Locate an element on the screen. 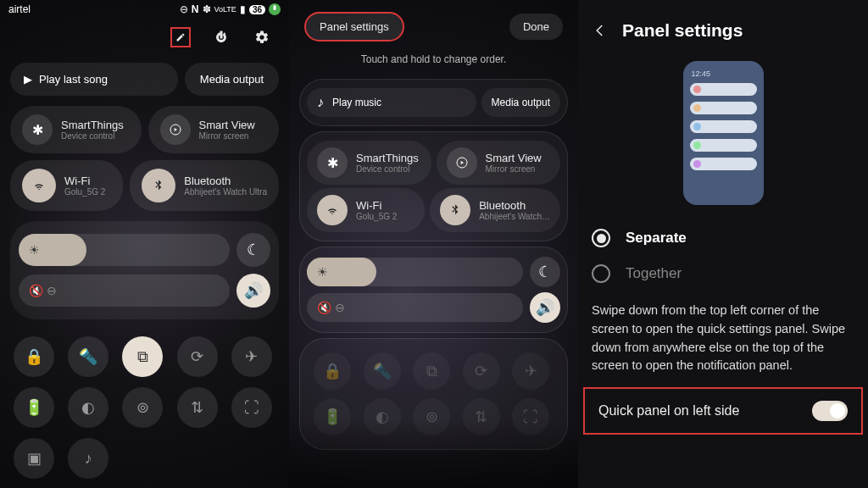 Image resolution: width=868 pixels, height=488 pixels. brightness-slider: ☀ is located at coordinates (124, 250).